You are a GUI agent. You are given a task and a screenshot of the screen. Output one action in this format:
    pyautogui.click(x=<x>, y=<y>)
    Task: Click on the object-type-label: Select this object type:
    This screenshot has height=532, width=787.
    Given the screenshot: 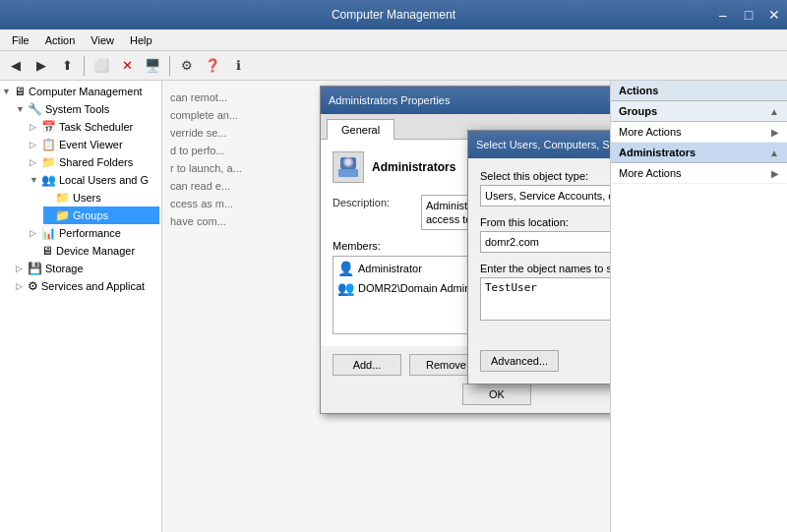 What is the action you would take?
    pyautogui.click(x=545, y=176)
    